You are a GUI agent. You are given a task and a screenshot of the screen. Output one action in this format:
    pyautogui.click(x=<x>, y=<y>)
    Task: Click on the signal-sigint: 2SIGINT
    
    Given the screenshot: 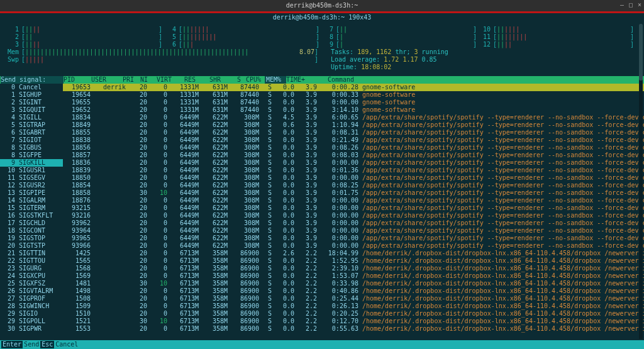 What is the action you would take?
    pyautogui.click(x=31, y=102)
    